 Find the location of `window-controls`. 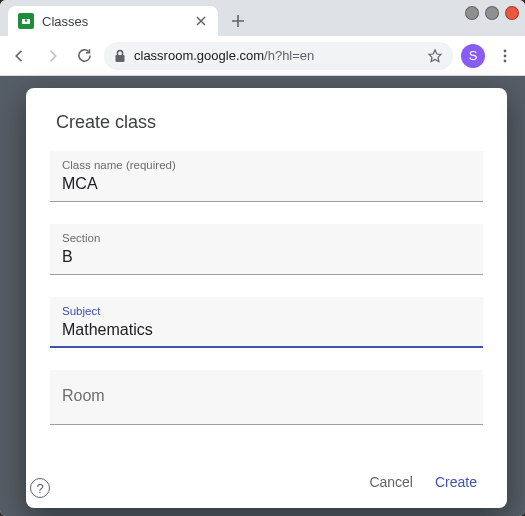

window-controls is located at coordinates (492, 13).